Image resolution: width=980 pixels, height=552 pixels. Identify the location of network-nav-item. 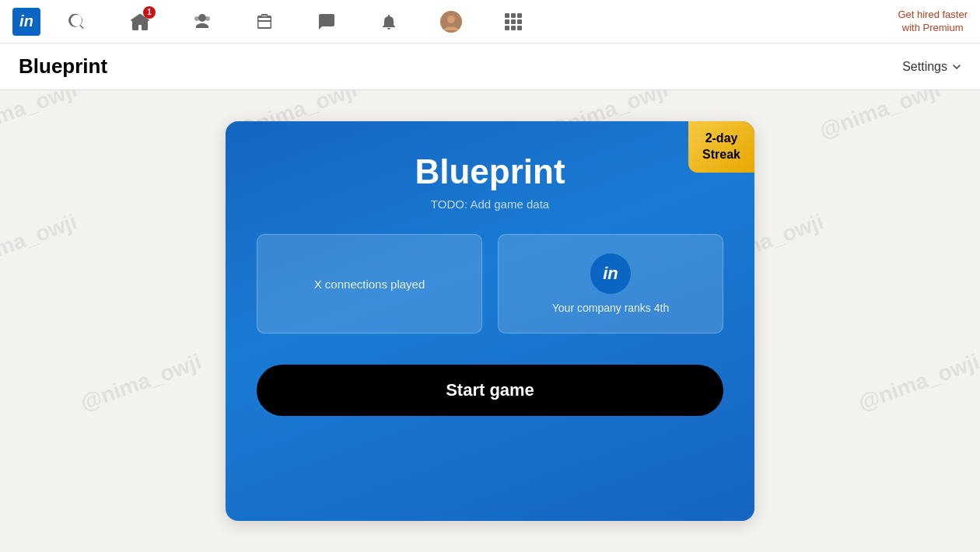
(202, 22).